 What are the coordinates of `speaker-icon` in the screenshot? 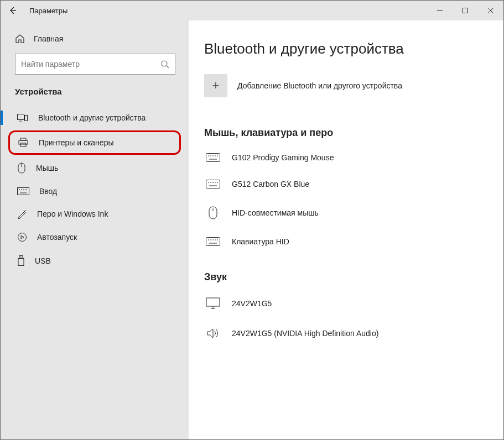 It's located at (213, 333).